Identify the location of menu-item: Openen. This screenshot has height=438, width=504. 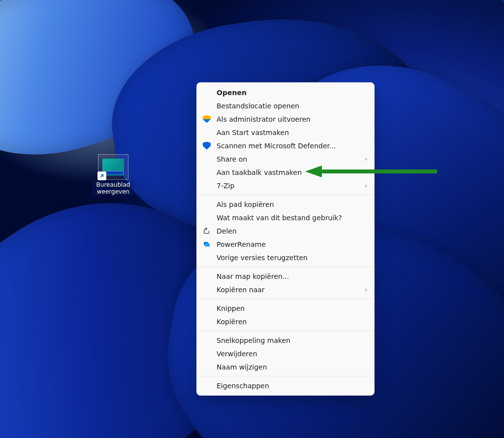
(285, 93).